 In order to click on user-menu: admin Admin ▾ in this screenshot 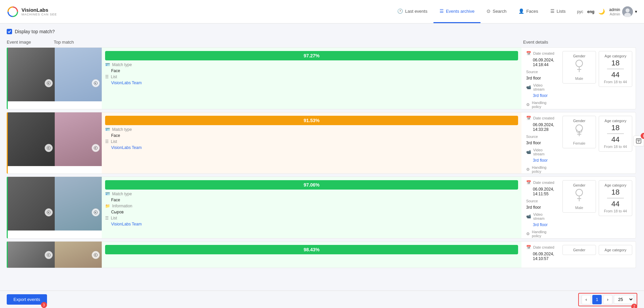, I will do `click(623, 12)`.